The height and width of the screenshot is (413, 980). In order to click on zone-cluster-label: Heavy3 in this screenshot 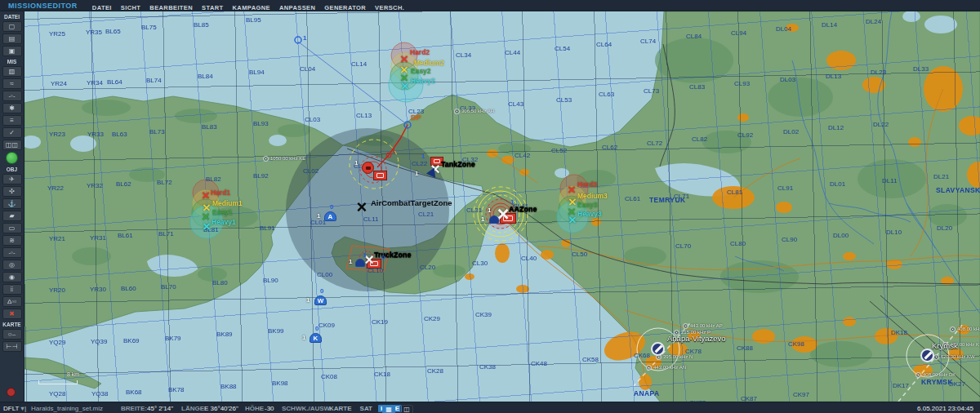, I will do `click(590, 214)`.